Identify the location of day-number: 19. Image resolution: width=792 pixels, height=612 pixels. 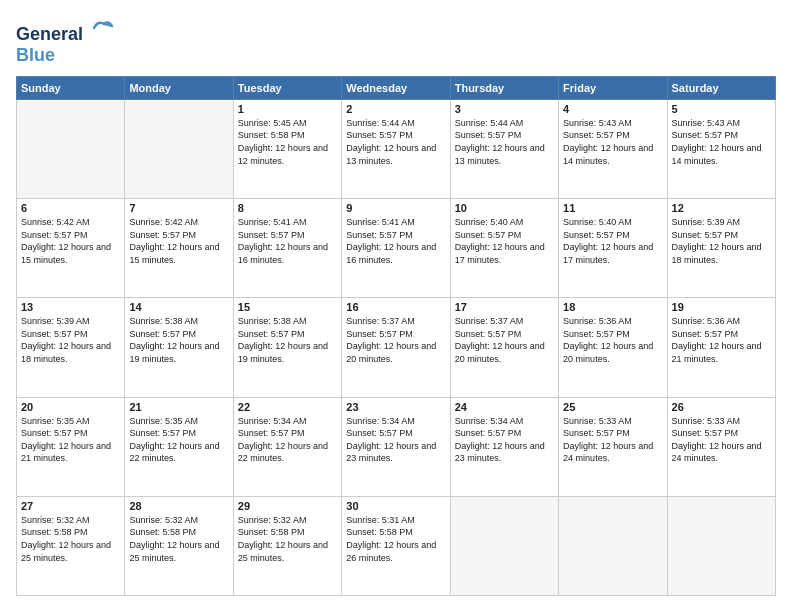
(722, 307).